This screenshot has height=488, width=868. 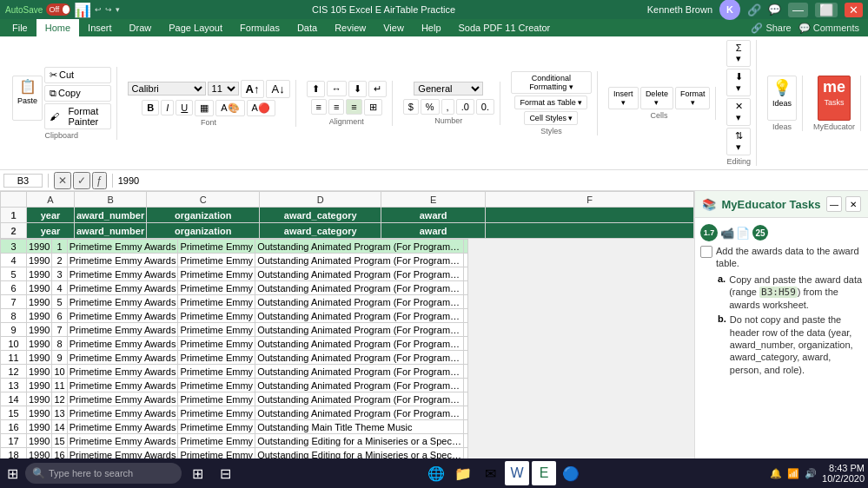 I want to click on cell-3-1: 1, so click(x=59, y=247).